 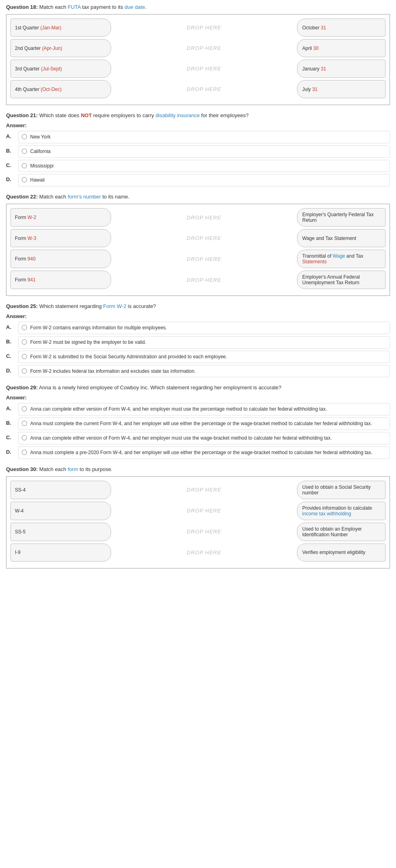 I want to click on q18-row-1: 1st Quarter (Jan-Mar) DROP HERE October …, so click(x=198, y=27).